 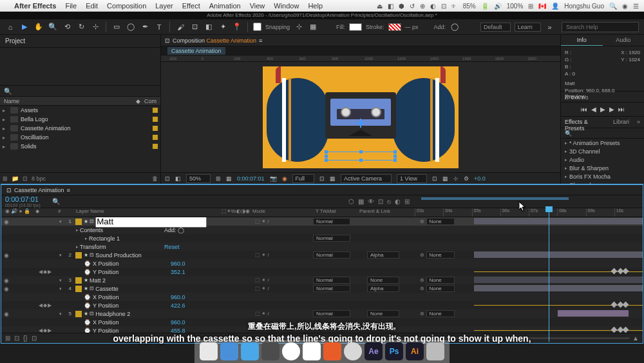 What do you see at coordinates (594, 110) in the screenshot?
I see `prev-frame-icon: ◀` at bounding box center [594, 110].